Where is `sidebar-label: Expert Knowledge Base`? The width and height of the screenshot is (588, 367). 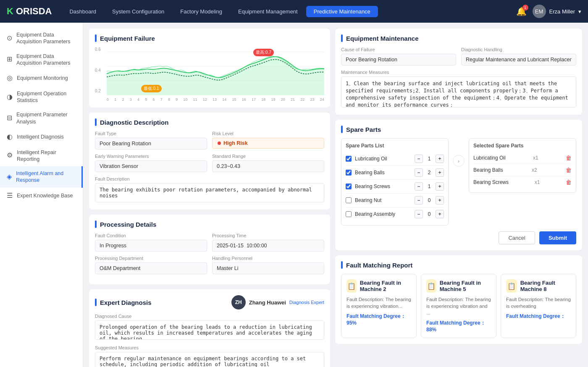
sidebar-label: Expert Knowledge Base is located at coordinates (45, 196).